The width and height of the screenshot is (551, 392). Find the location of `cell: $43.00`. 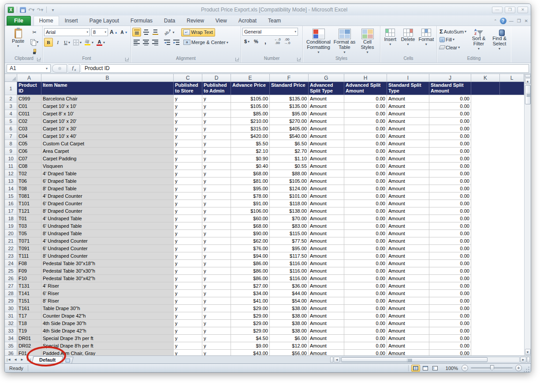

cell: $43.00 is located at coordinates (250, 352).